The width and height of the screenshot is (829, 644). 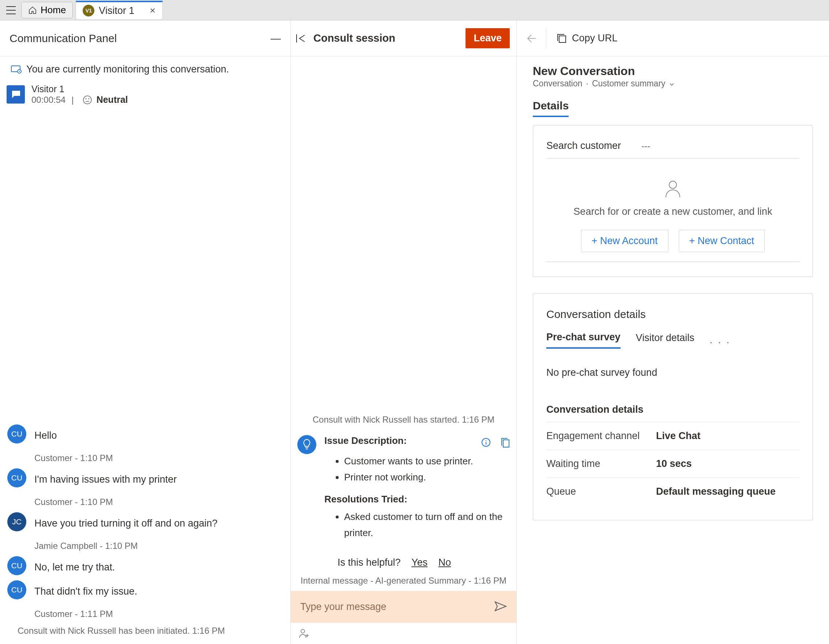 What do you see at coordinates (584, 146) in the screenshot?
I see `search-customer-label: Search customer` at bounding box center [584, 146].